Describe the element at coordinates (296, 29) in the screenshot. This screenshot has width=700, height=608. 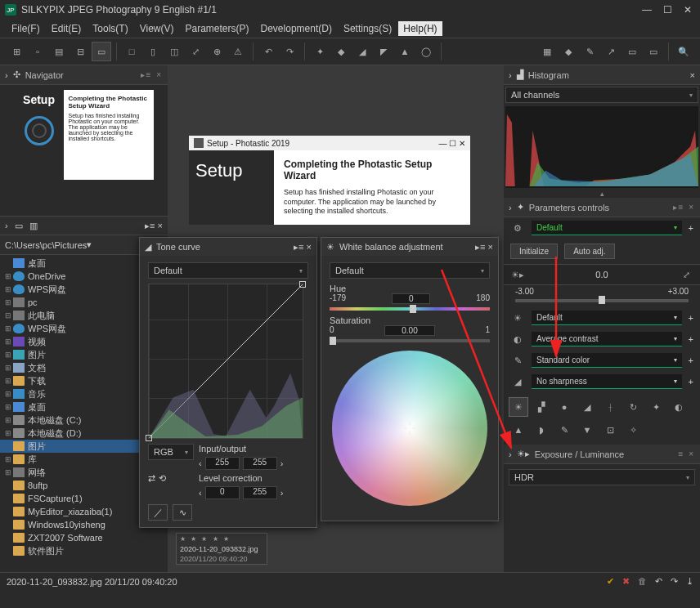
I see `menu-development: Development(D)` at that location.